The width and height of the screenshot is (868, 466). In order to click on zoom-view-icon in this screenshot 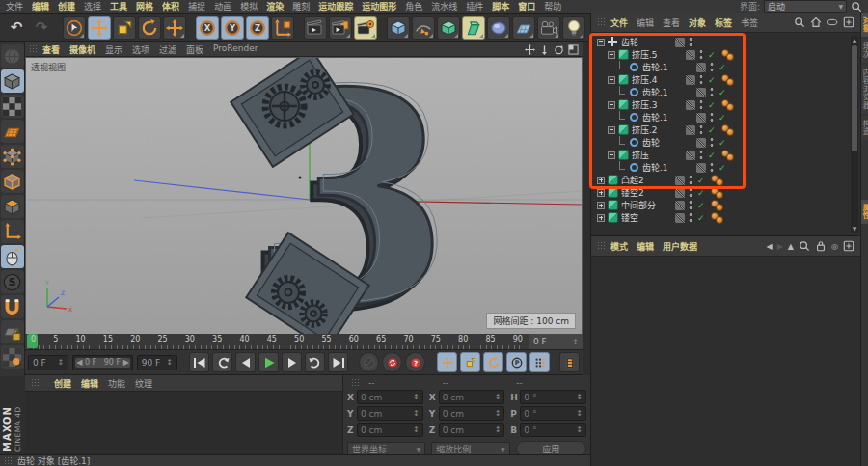, I will do `click(544, 50)`.